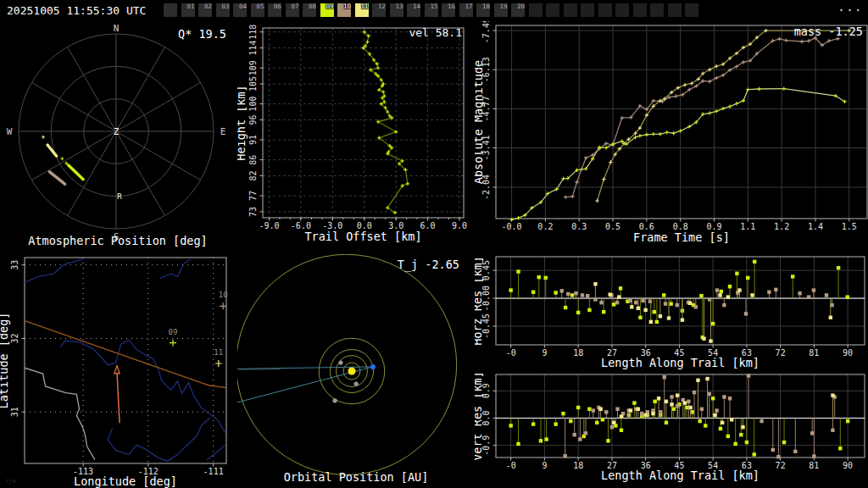  Describe the element at coordinates (504, 7) in the screenshot. I see `frame-tile-label: 19` at that location.